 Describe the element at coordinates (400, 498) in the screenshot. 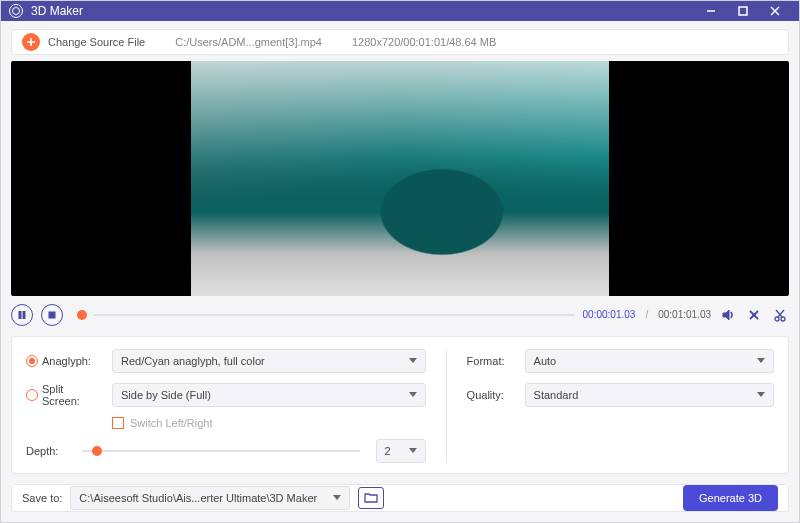

I see `bottom-bar: Save to: C:\Aiseesoft Studio\Ais...erter…` at that location.